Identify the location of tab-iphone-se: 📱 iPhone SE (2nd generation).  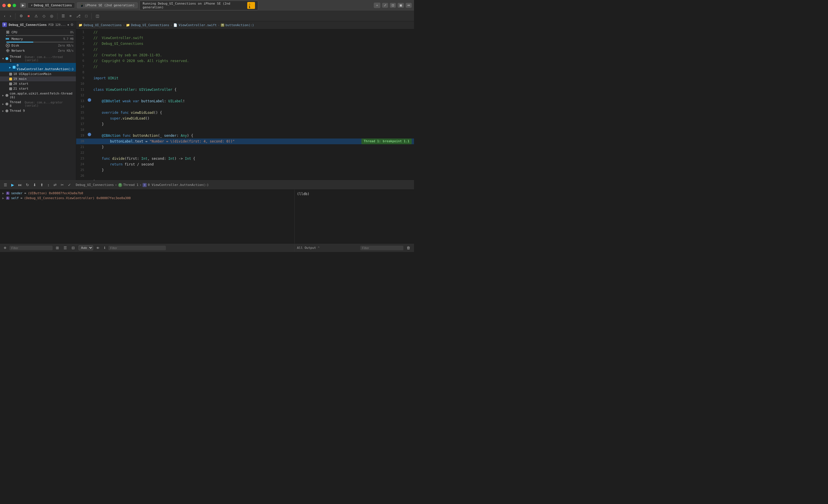
(107, 5).